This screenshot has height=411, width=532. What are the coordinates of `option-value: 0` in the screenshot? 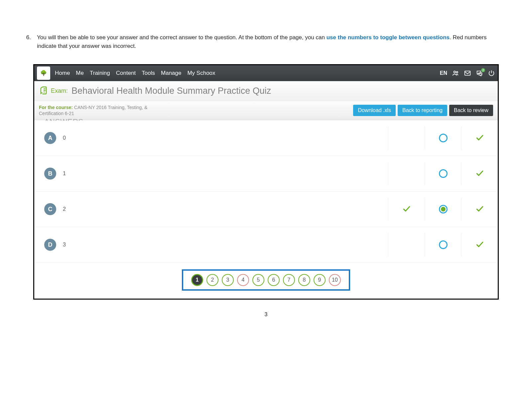 It's located at (65, 138).